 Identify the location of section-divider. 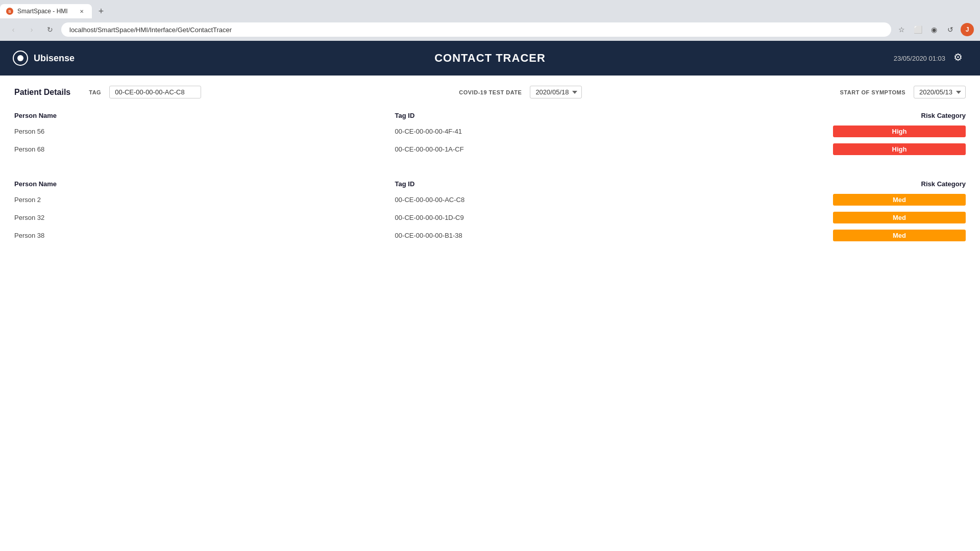
(490, 170).